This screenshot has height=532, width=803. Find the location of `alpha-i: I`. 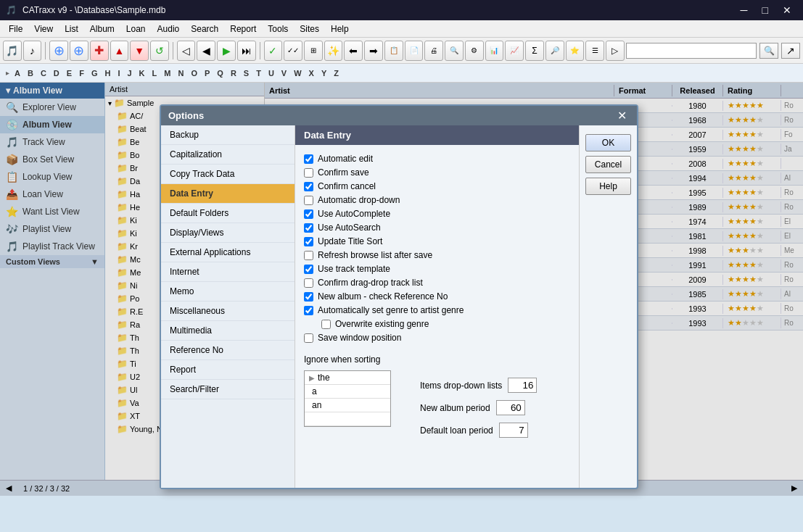

alpha-i: I is located at coordinates (119, 73).